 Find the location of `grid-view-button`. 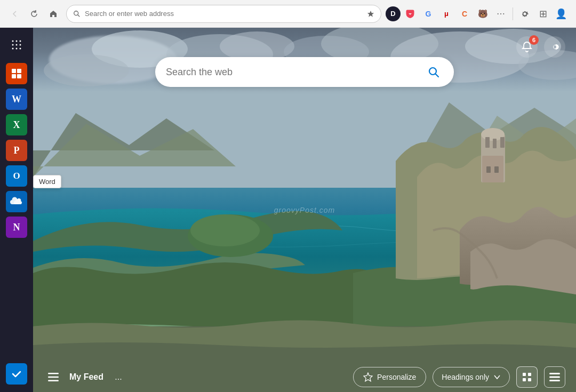

grid-view-button is located at coordinates (527, 377).